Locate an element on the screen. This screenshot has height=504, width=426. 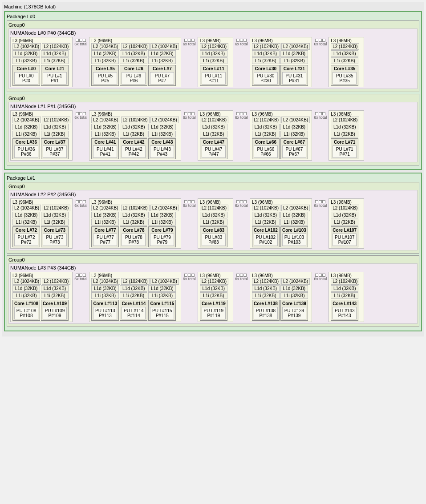
core-label: Core L#5 is located at coordinates (105, 69).